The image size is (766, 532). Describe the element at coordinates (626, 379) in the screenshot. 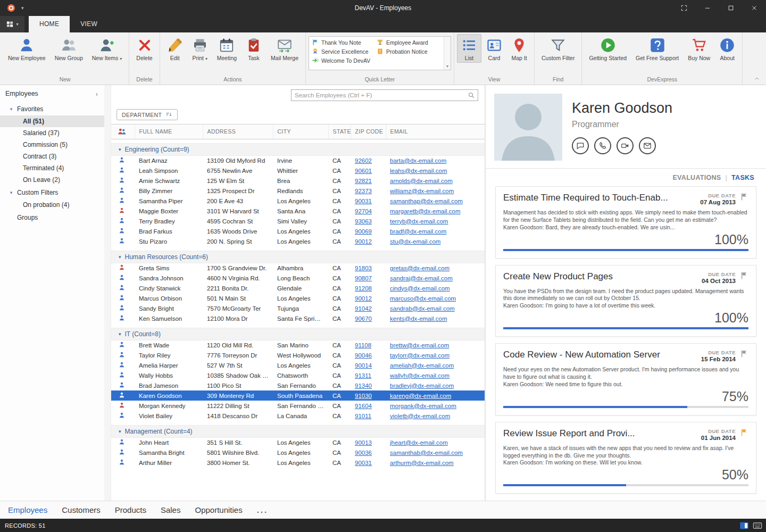

I see `task-card: Code Review - New Automation ServerDUE D…` at that location.